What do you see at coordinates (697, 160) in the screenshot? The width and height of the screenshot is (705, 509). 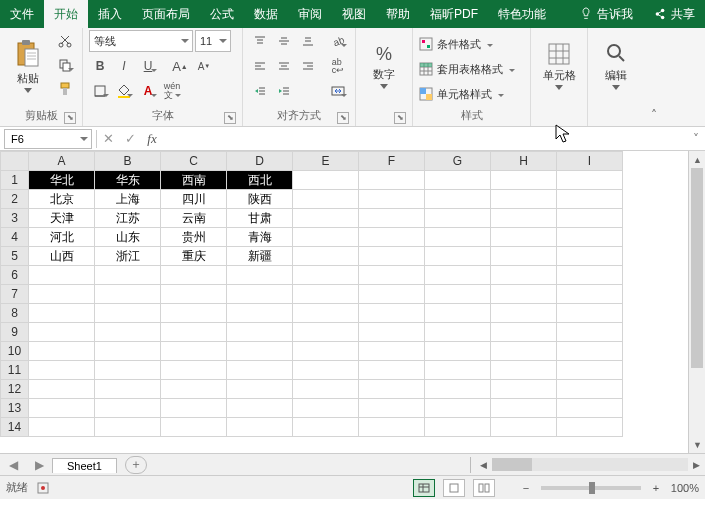 I see `scroll-up-button: ▲` at bounding box center [697, 160].